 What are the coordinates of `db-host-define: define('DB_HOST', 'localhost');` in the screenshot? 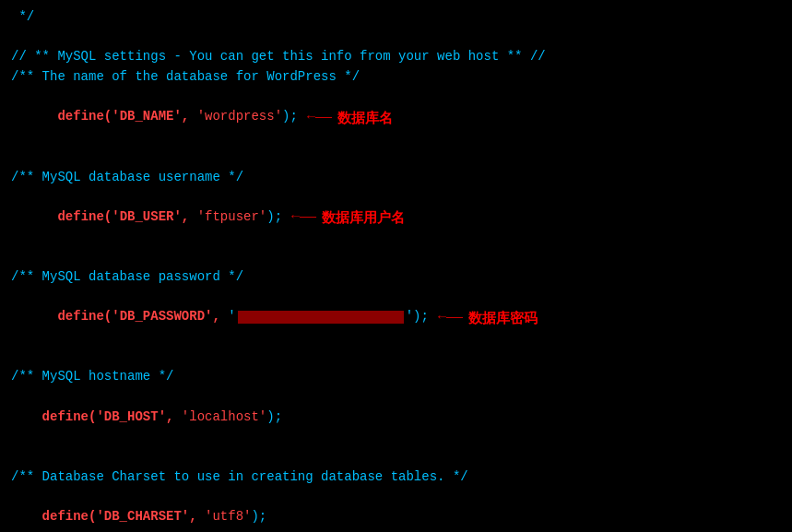 It's located at (396, 417).